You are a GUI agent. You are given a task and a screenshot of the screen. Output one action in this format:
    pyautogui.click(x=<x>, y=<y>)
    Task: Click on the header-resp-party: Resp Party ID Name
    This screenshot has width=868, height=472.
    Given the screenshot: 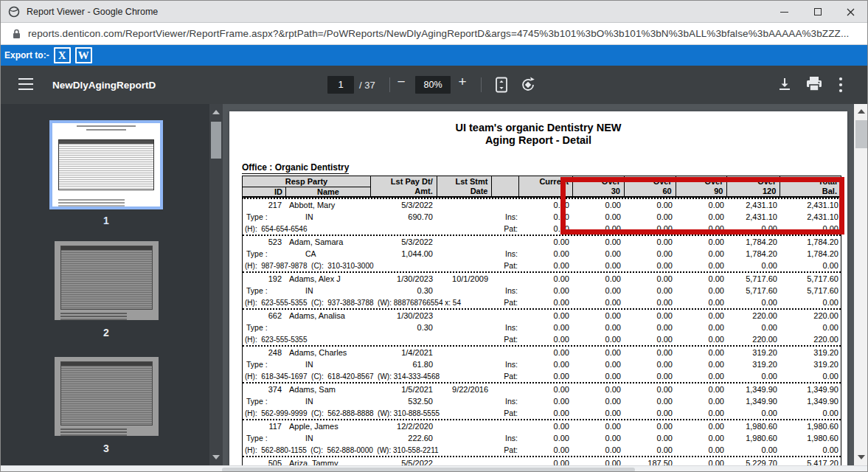 What is the action you would take?
    pyautogui.click(x=307, y=186)
    